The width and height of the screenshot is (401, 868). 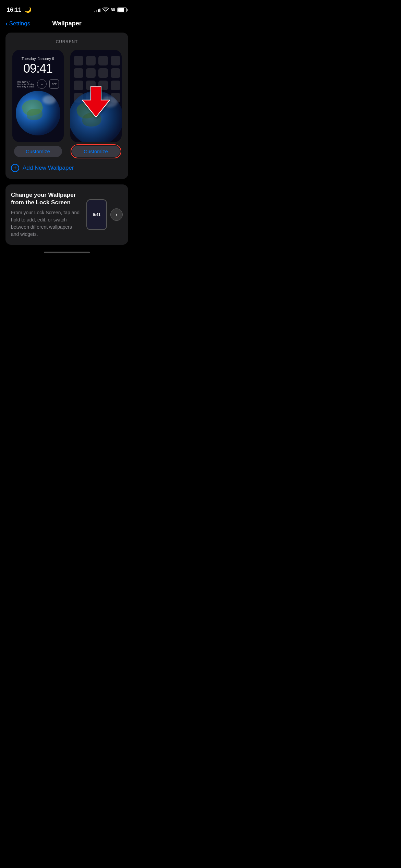 What do you see at coordinates (110, 10) in the screenshot?
I see `status-right: 80` at bounding box center [110, 10].